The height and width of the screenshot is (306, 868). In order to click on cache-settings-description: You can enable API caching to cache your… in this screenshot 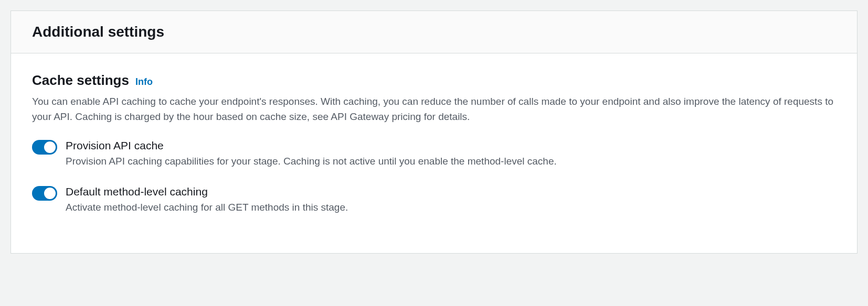, I will do `click(434, 109)`.